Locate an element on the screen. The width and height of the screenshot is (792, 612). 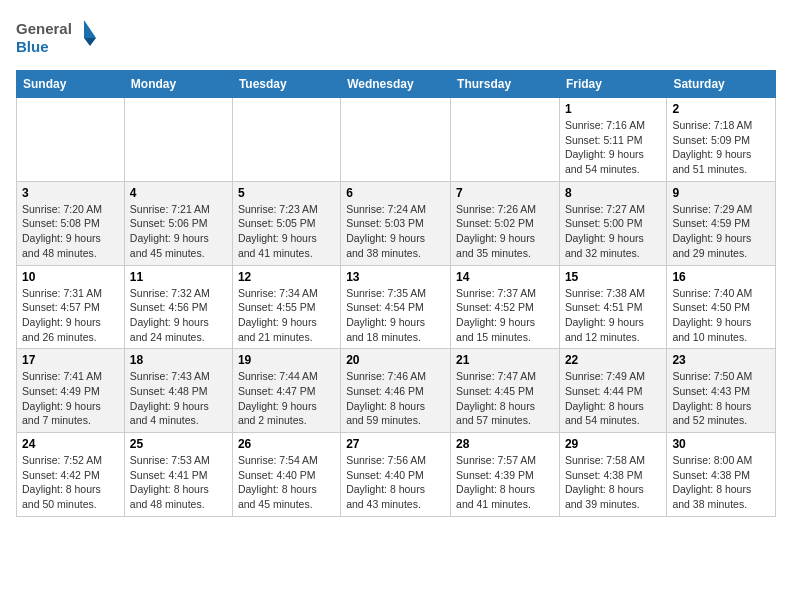
calendar-cell: 17Sunrise: 7:41 AM Sunset: 4:49 PM Dayli… is located at coordinates (71, 391).